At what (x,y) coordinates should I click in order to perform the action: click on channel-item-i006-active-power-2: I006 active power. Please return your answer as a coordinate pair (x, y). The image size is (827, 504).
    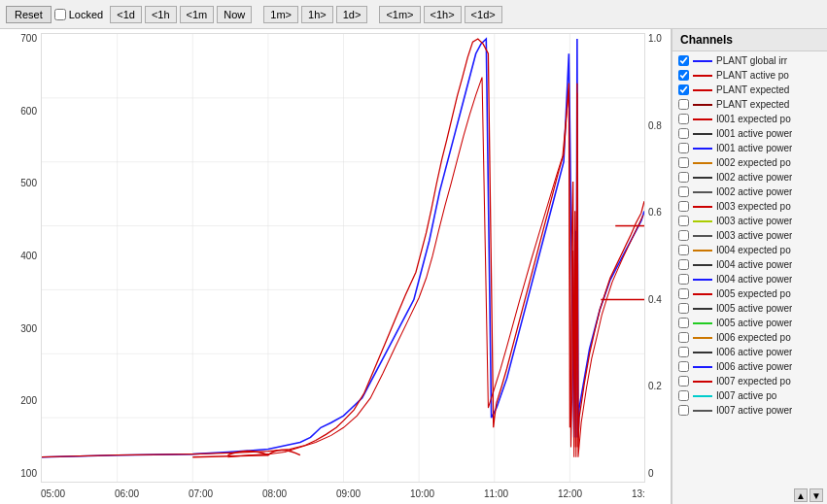
    Looking at the image, I should click on (750, 367).